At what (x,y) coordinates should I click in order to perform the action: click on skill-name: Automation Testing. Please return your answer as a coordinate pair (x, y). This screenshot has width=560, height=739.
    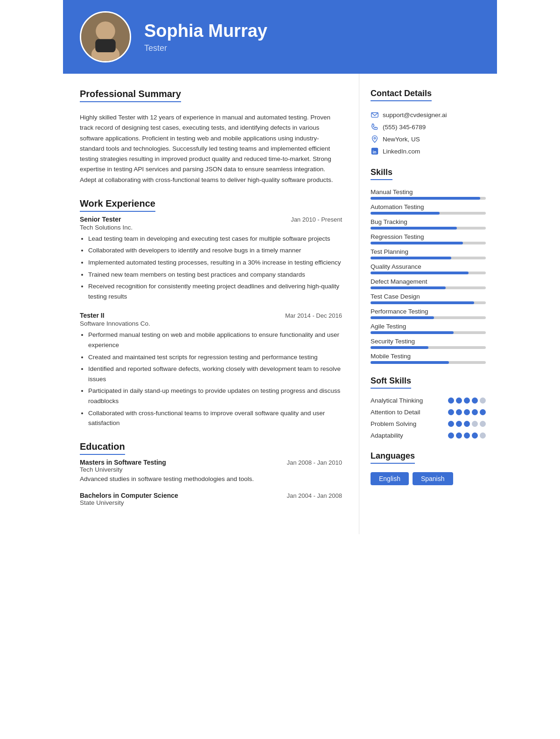
    Looking at the image, I should click on (428, 207).